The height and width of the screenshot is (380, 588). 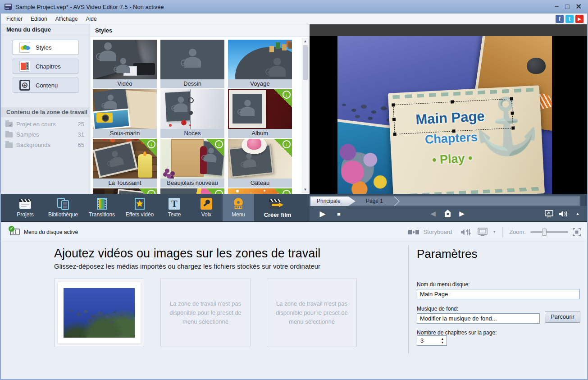 I want to click on style-item-noces: Noces, so click(x=192, y=114).